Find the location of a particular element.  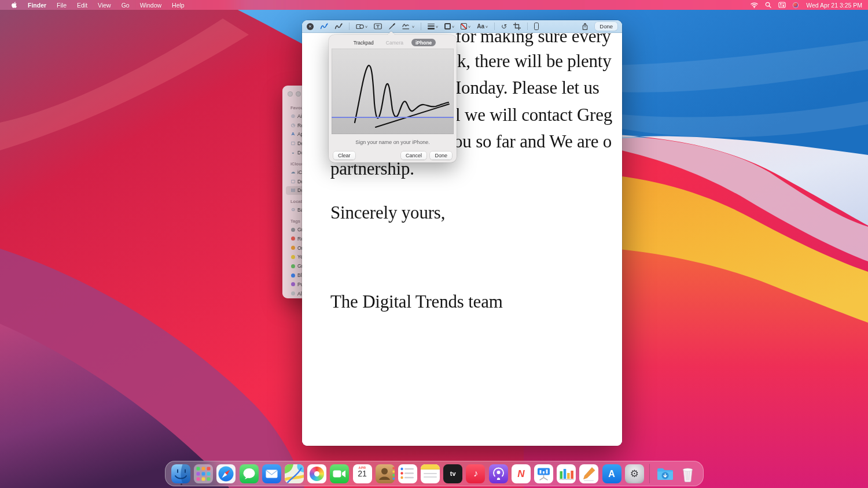

signature-canvas is located at coordinates (392, 91).